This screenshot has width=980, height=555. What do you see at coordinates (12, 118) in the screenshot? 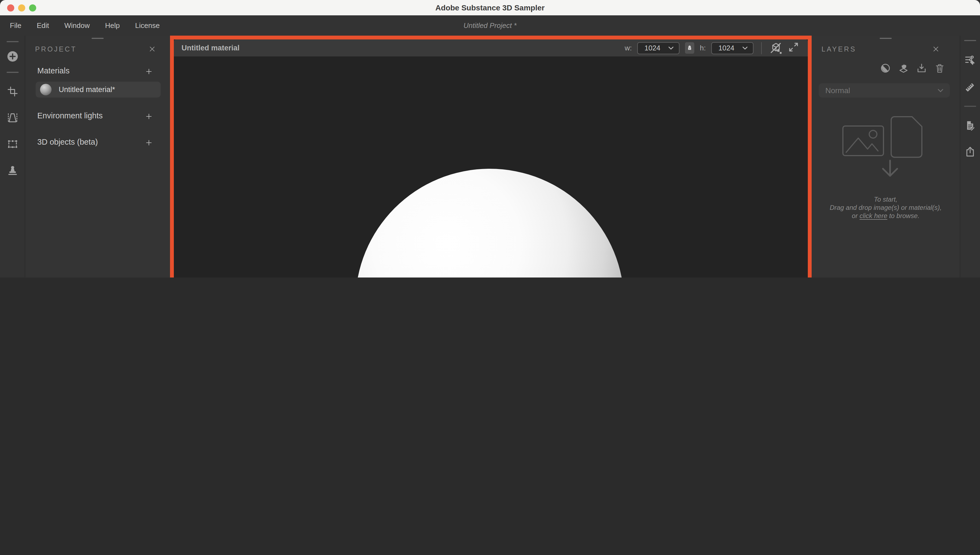
I see `perspective-tool-icon` at bounding box center [12, 118].